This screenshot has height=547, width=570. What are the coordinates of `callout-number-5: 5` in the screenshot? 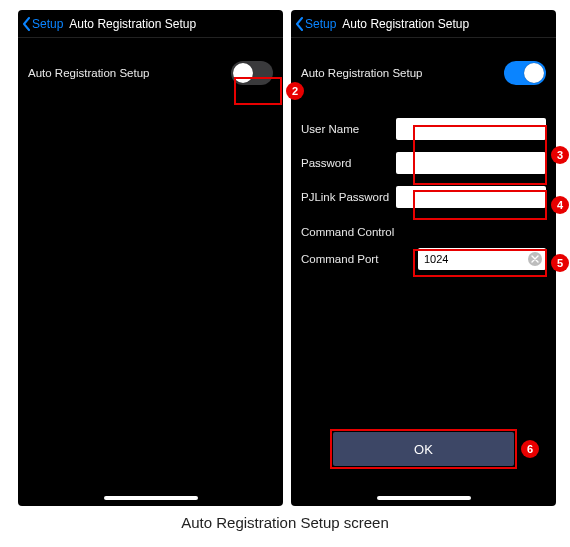 It's located at (560, 263).